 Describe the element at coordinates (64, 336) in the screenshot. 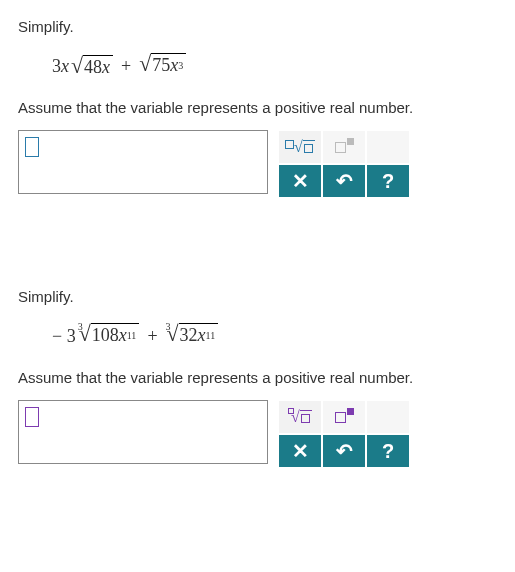

I see `coefficient: − 3` at that location.